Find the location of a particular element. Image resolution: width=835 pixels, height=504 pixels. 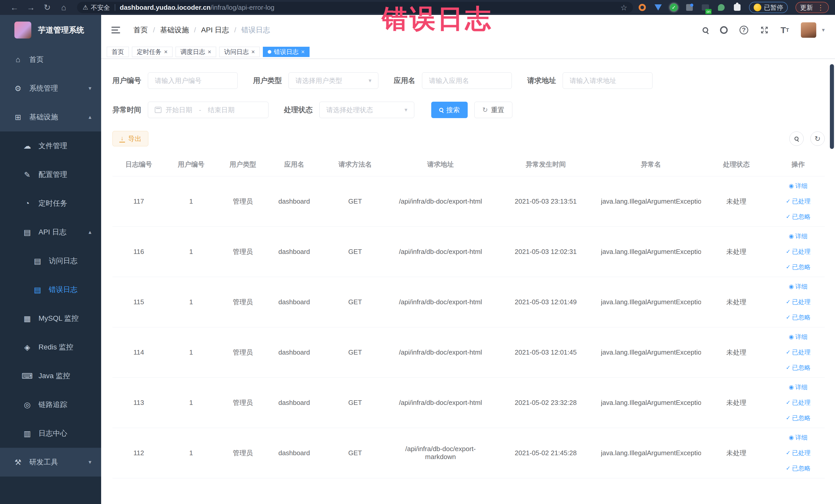

filter-label: 应用名 is located at coordinates (405, 81).